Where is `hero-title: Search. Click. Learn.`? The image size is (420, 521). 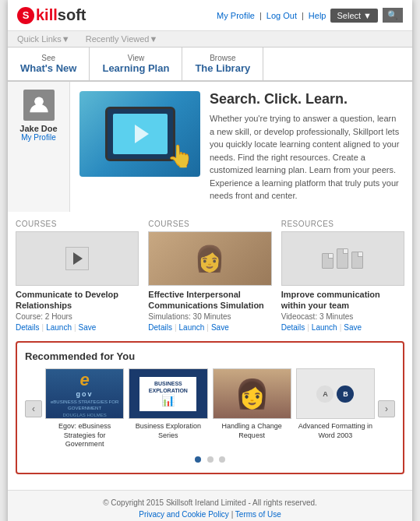
hero-title: Search. Click. Learn. is located at coordinates (306, 100).